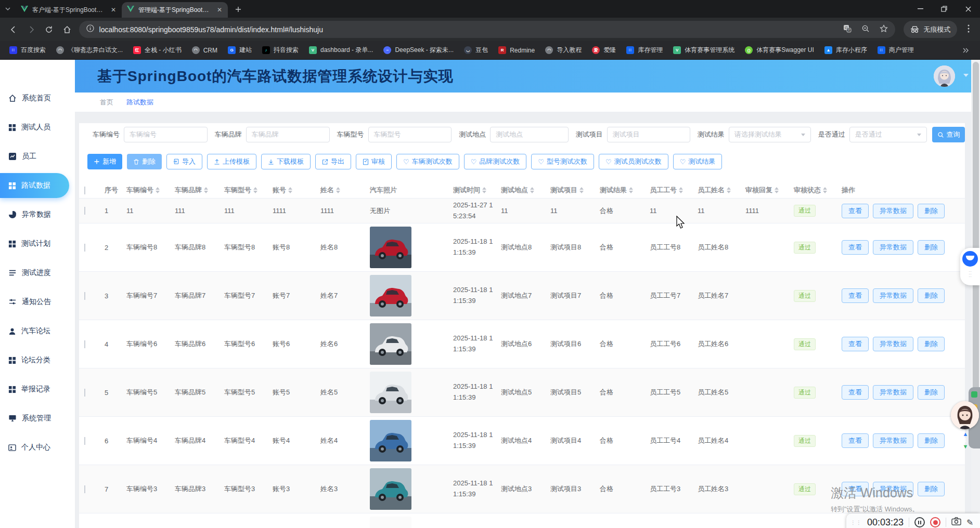 Image resolution: width=980 pixels, height=528 pixels. I want to click on toolbar-button-品牌测试次数: ♡品牌测试次数, so click(495, 162).